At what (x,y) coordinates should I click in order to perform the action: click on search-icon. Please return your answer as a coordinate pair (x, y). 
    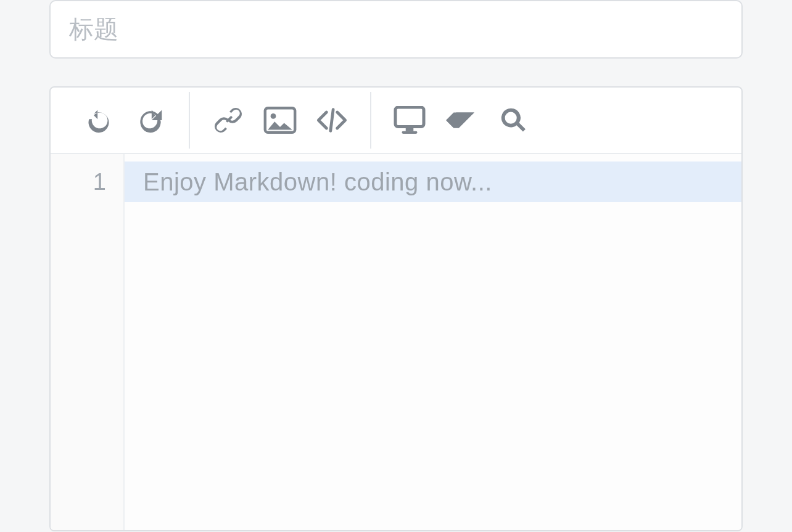
    Looking at the image, I should click on (513, 120).